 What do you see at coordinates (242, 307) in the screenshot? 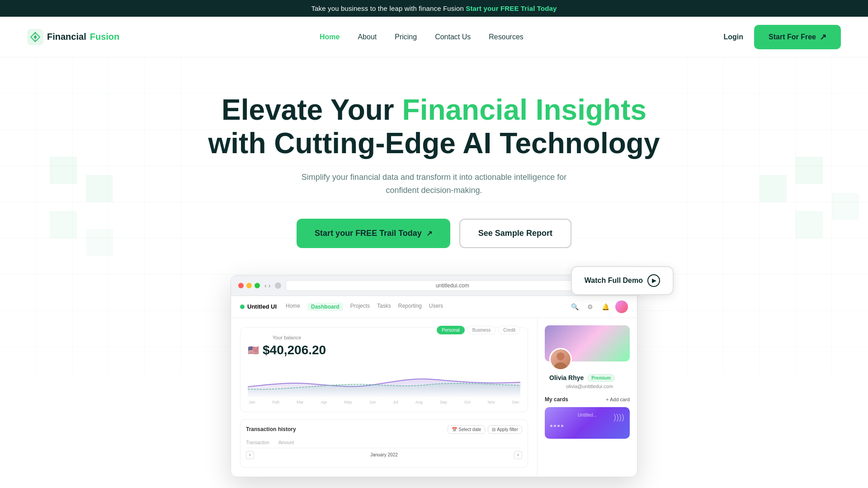
I see `dash-logo-dot` at bounding box center [242, 307].